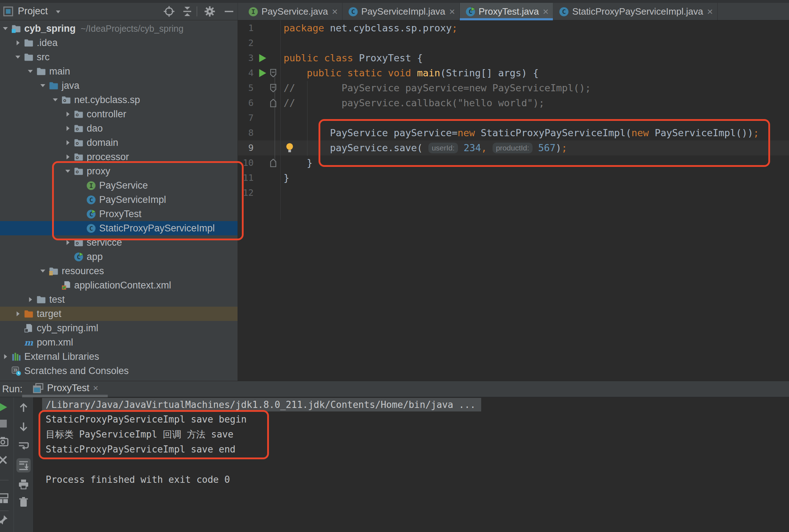  Describe the element at coordinates (49, 314) in the screenshot. I see `tree-item-label: target` at that location.